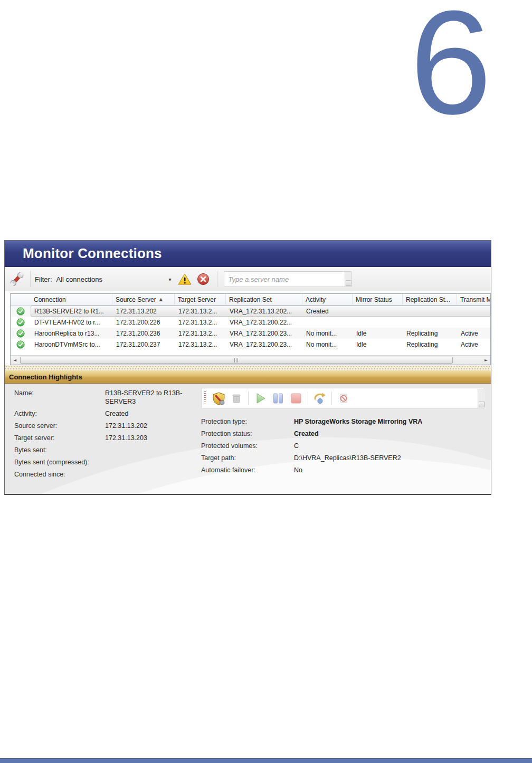  I want to click on connections-table: Connection Source Server▲ Target Server …, so click(250, 329).